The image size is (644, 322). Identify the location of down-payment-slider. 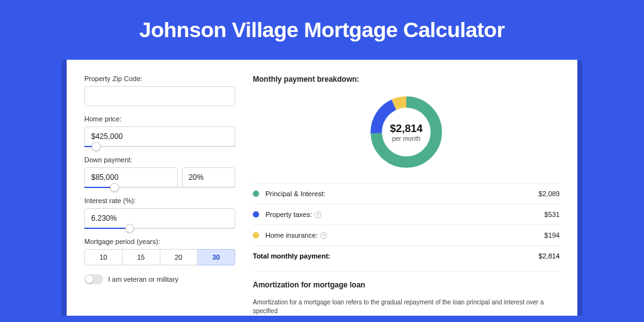
(160, 187).